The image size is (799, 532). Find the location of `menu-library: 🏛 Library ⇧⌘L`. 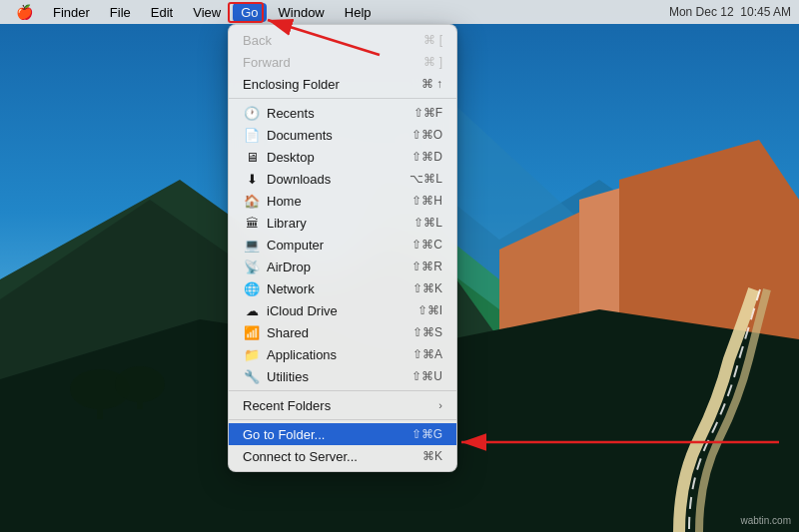

menu-library: 🏛 Library ⇧⌘L is located at coordinates (343, 223).